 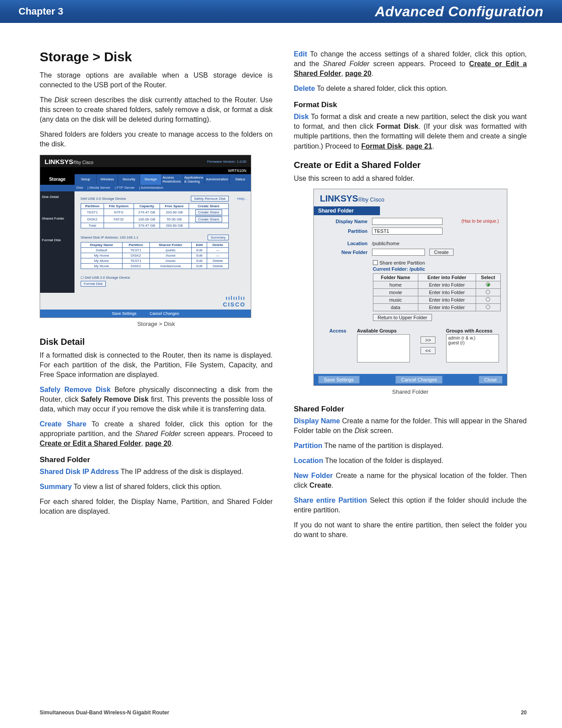 I want to click on tab-access-restrictions: Access Restrictions, so click(x=172, y=179).